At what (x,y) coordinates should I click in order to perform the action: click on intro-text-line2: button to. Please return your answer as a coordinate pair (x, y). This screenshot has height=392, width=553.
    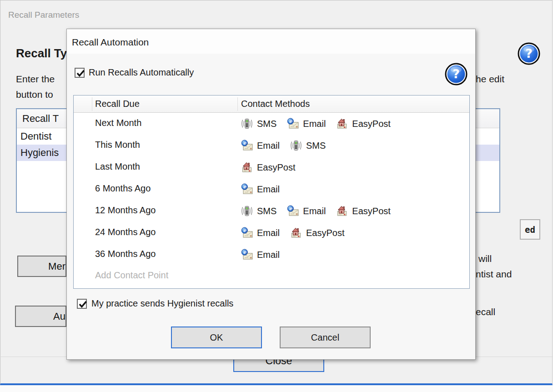
    Looking at the image, I should click on (35, 95).